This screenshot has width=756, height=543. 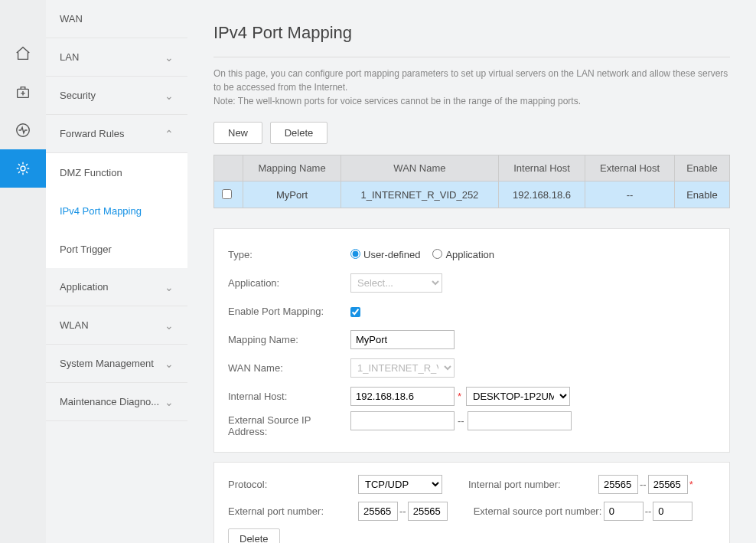 What do you see at coordinates (116, 364) in the screenshot?
I see `sidebar-item-system-mgmt: System Management⌄` at bounding box center [116, 364].